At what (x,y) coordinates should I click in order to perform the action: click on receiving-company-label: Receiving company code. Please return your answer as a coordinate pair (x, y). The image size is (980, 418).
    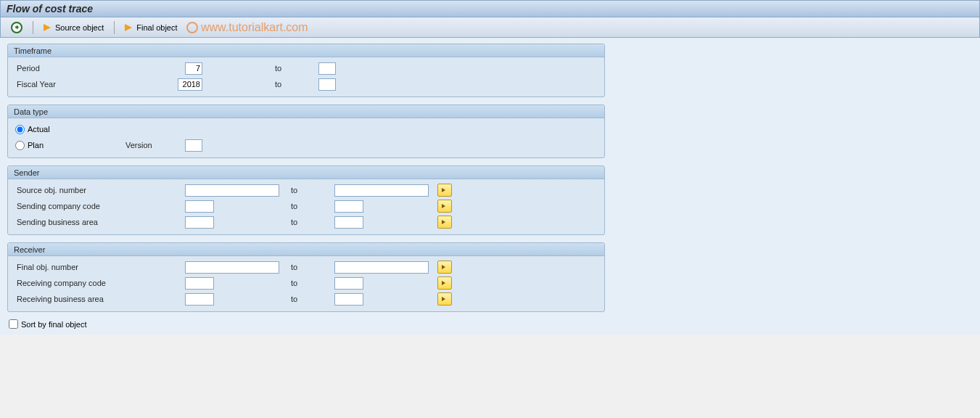
    Looking at the image, I should click on (99, 283).